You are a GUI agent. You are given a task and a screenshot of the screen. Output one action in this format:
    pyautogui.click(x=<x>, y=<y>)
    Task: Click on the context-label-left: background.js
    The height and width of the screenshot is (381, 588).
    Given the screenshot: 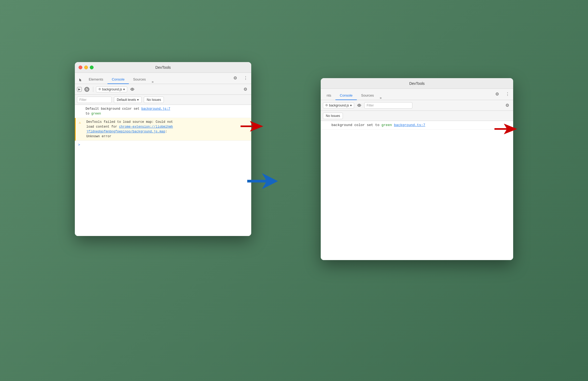 What is the action you would take?
    pyautogui.click(x=112, y=89)
    